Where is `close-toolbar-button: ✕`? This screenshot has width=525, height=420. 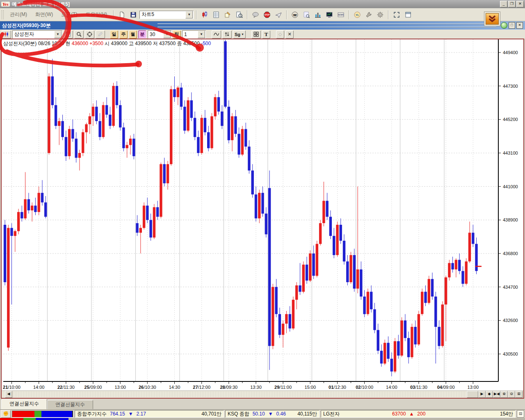 close-toolbar-button: ✕ is located at coordinates (290, 34).